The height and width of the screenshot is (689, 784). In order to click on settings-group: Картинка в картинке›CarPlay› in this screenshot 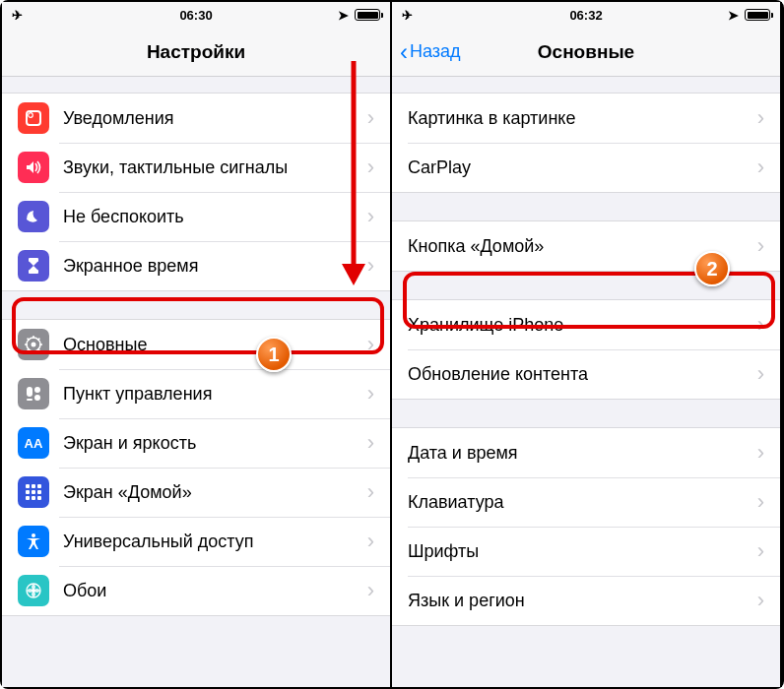, I will do `click(586, 143)`.